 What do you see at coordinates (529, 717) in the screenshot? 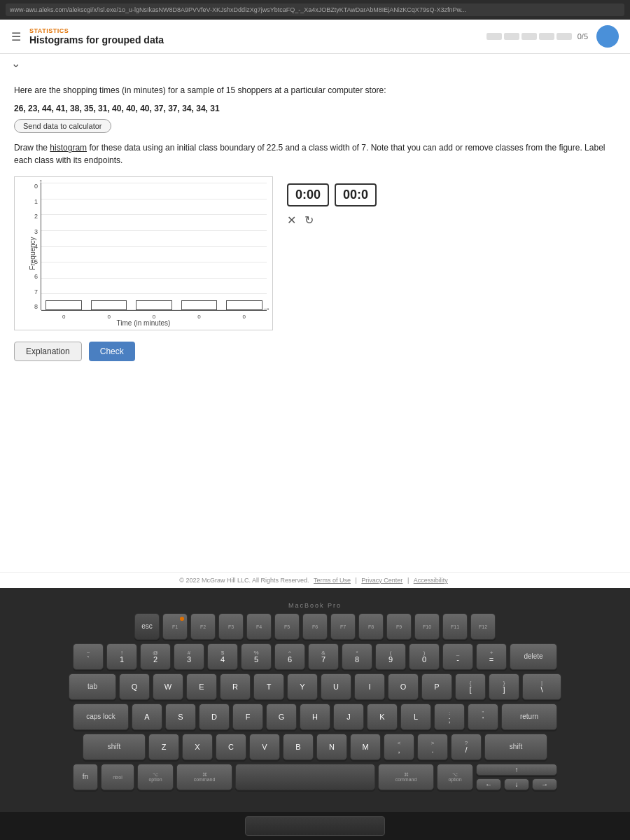
I see `key-return: return` at bounding box center [529, 717].